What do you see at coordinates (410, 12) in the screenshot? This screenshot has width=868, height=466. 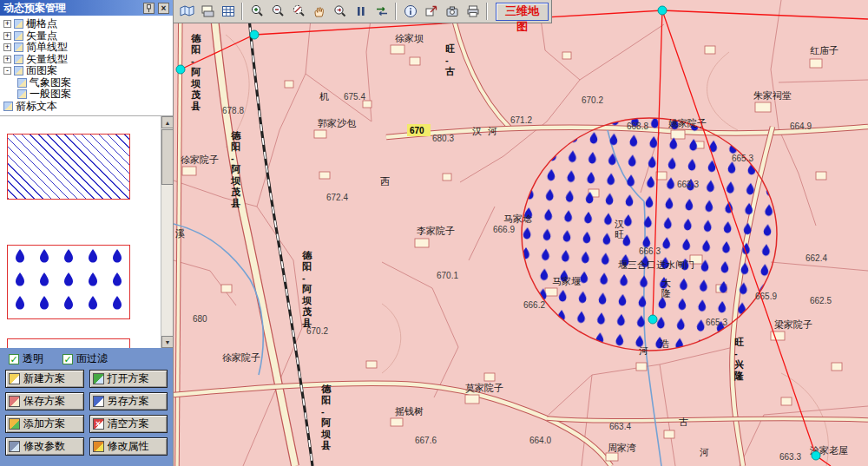 I see `info-icon` at bounding box center [410, 12].